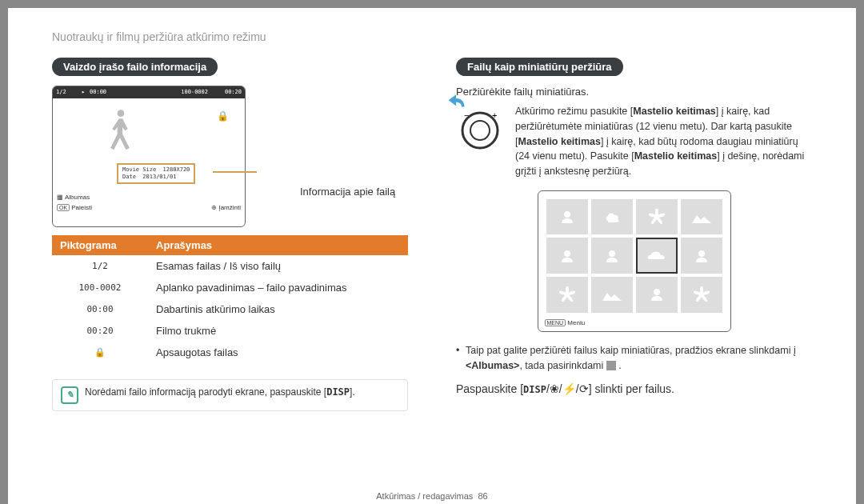 The image size is (864, 504). What do you see at coordinates (70, 395) in the screenshot?
I see `info-note-icon: ✎` at bounding box center [70, 395].